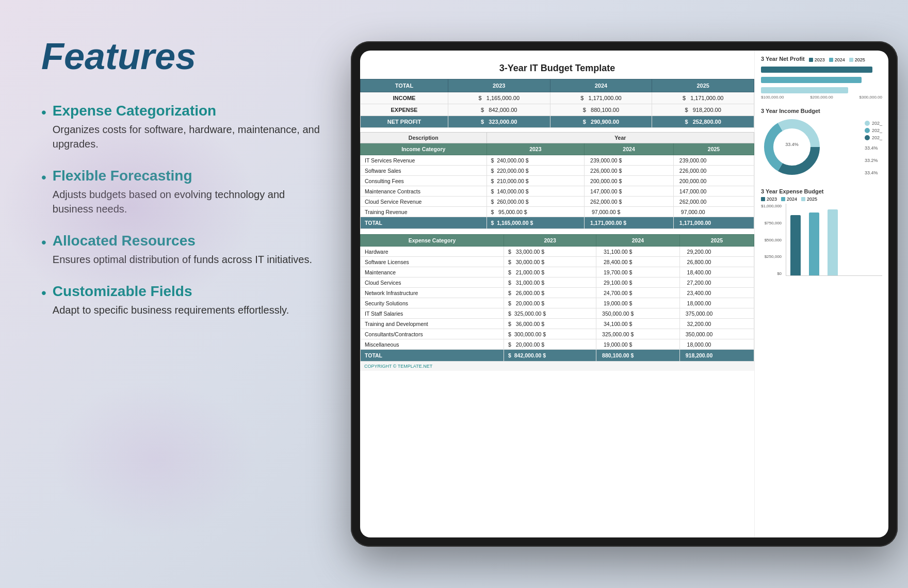 This screenshot has width=908, height=588. What do you see at coordinates (714, 212) in the screenshot?
I see `income-training-revenue-2025: 97,000.00` at bounding box center [714, 212].